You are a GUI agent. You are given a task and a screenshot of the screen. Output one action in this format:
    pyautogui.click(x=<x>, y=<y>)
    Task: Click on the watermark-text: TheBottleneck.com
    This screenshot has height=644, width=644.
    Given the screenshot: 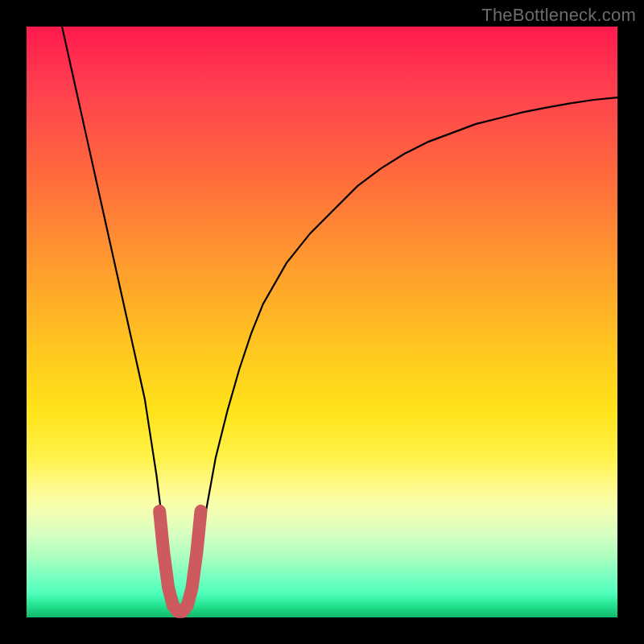 What is the action you would take?
    pyautogui.click(x=559, y=15)
    